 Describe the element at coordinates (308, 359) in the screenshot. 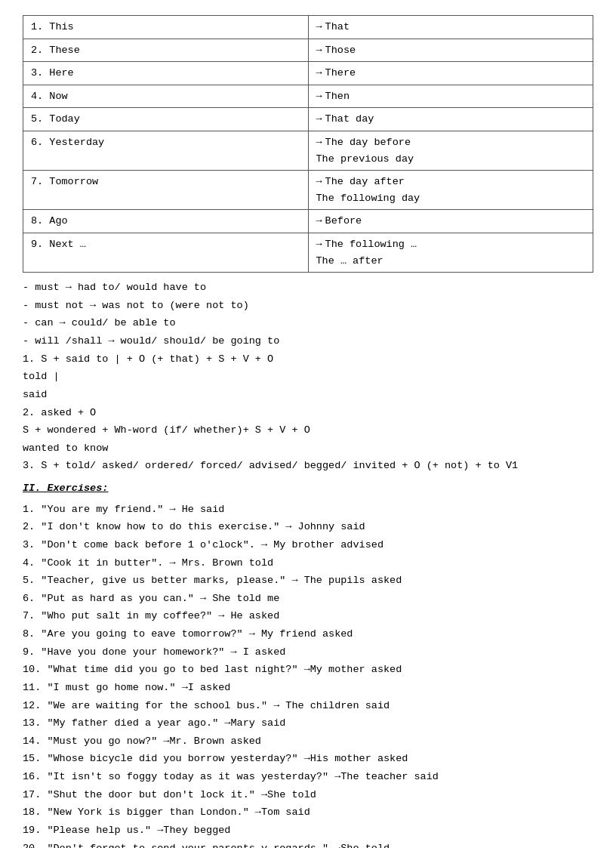

I see `grammar-line: 1. S + said to | + O (+ that) + S + V + …` at that location.